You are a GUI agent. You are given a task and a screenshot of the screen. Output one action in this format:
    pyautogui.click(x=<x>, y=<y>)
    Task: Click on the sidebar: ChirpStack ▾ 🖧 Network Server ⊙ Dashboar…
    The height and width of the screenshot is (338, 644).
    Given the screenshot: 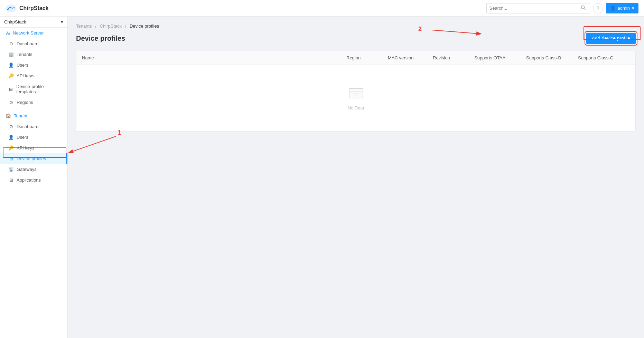 What is the action you would take?
    pyautogui.click(x=34, y=177)
    